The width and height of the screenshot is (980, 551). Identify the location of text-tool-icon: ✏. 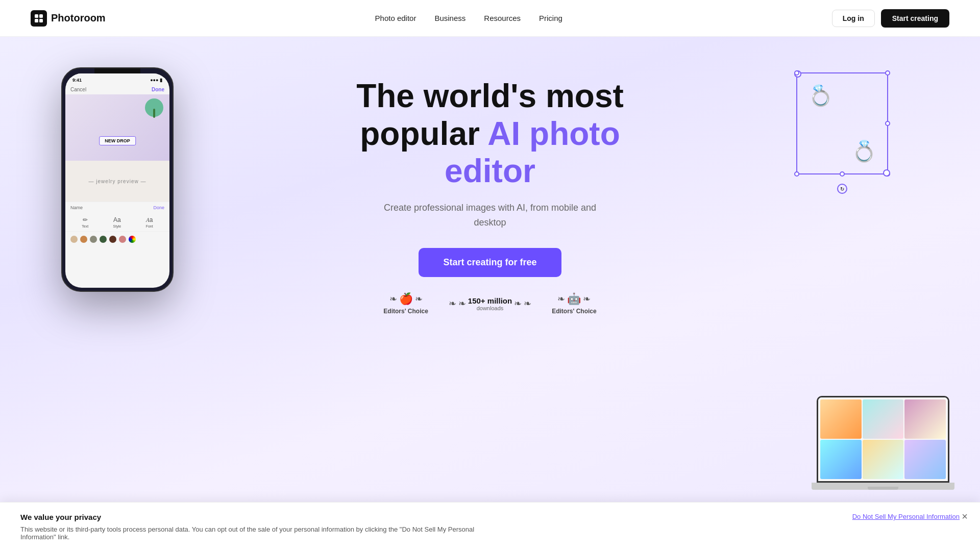
(85, 220).